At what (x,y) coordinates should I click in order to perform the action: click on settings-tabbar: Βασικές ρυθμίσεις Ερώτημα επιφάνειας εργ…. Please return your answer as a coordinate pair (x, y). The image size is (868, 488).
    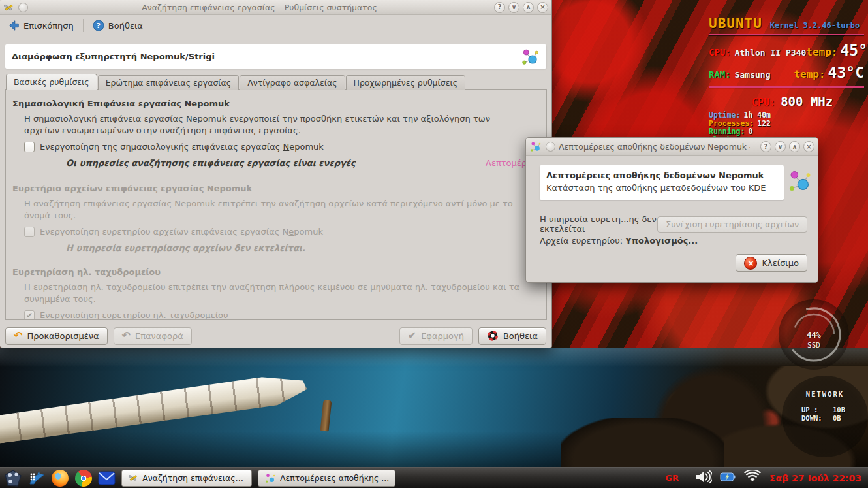
    Looking at the image, I should click on (236, 82).